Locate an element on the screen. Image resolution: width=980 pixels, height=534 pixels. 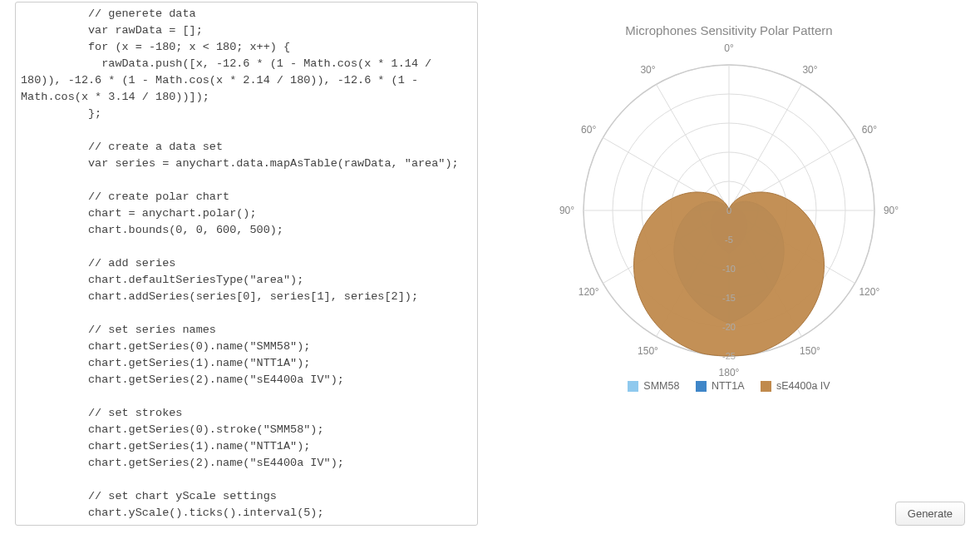
generate-button: Generate is located at coordinates (930, 514).